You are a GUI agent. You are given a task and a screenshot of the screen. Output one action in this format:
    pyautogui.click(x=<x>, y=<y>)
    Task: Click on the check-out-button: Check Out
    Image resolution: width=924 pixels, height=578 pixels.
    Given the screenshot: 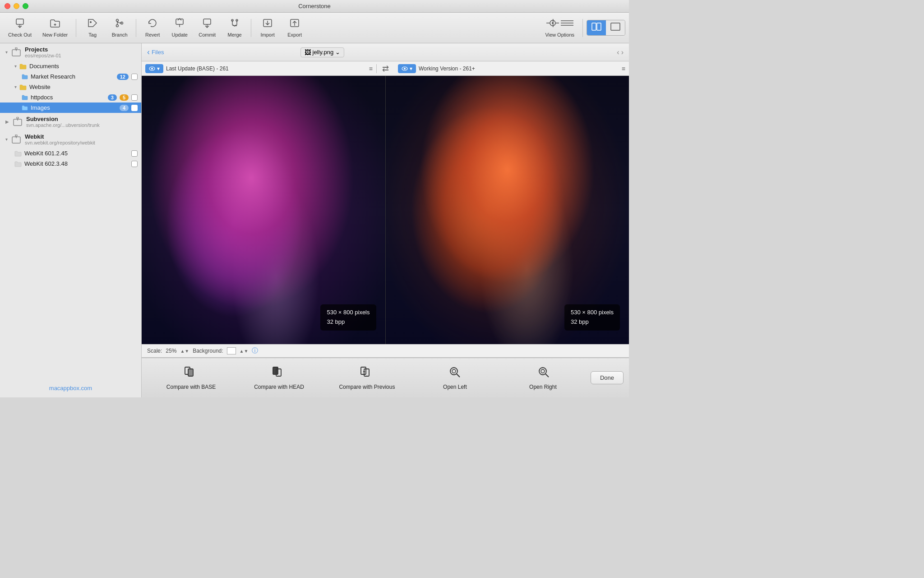 What is the action you would take?
    pyautogui.click(x=20, y=28)
    